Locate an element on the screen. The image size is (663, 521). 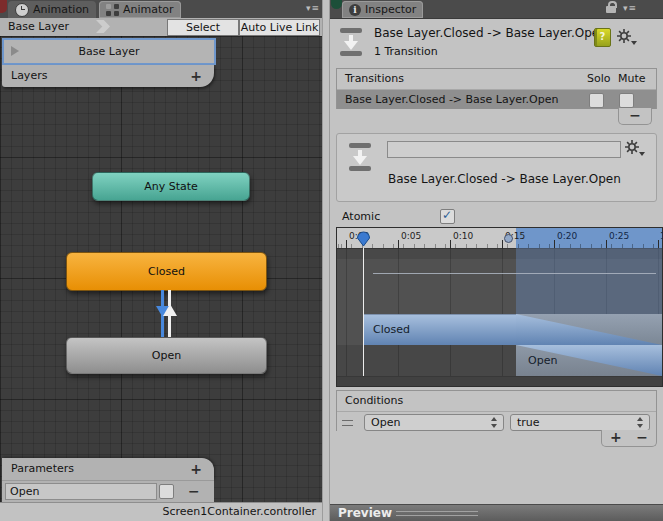
preview-label: Preview is located at coordinates (365, 513).